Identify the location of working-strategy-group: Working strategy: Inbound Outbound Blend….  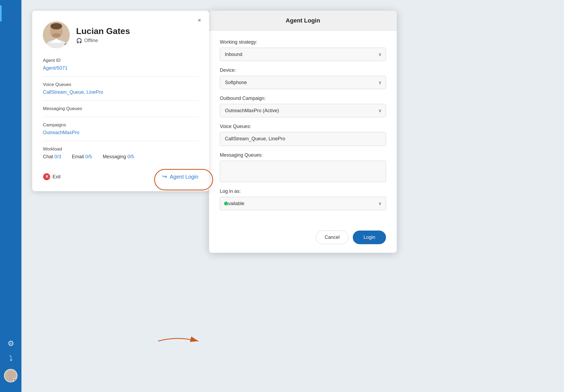
(303, 50).